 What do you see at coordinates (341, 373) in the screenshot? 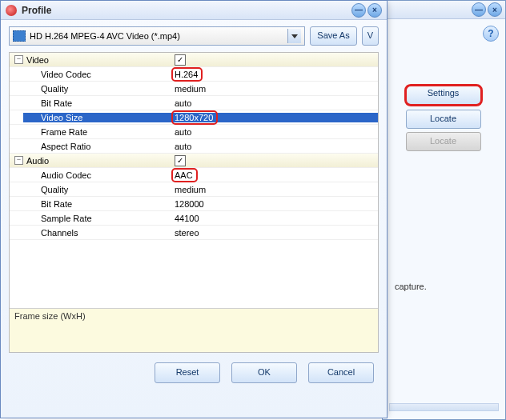
I see `cancel-button: Cancel` at bounding box center [341, 373].